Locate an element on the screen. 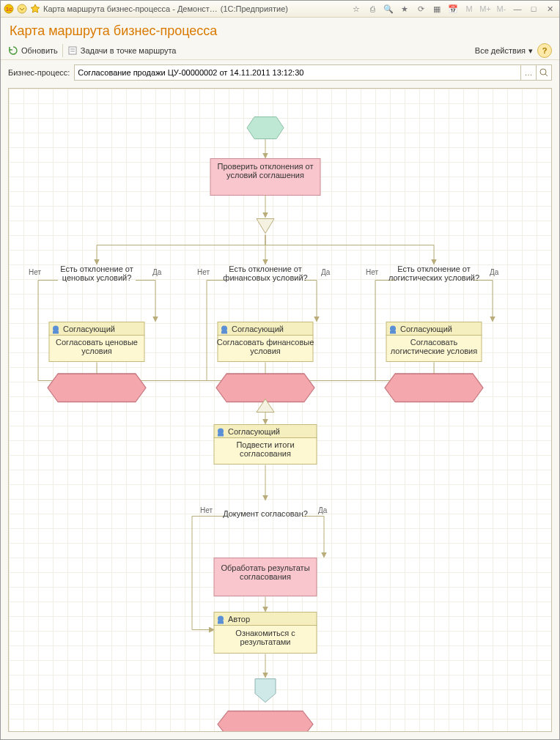 The height and width of the screenshot is (740, 560). minimize-icon: — is located at coordinates (517, 9).